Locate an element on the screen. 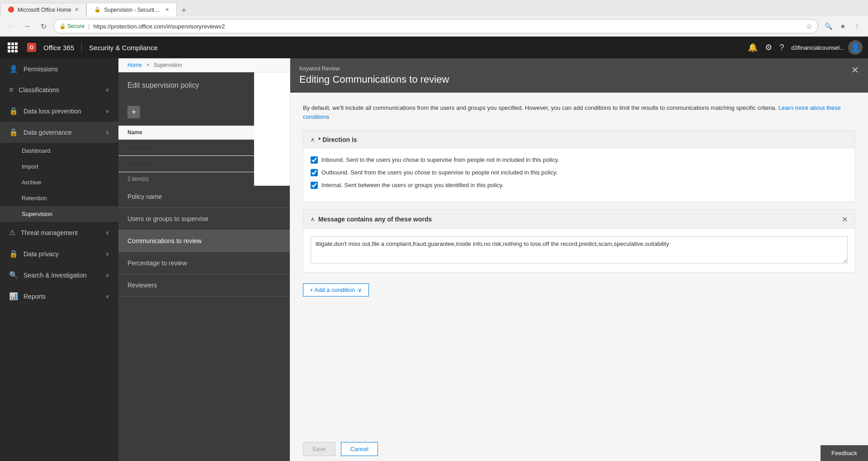  step-reviewers: Reviewers is located at coordinates (204, 286).